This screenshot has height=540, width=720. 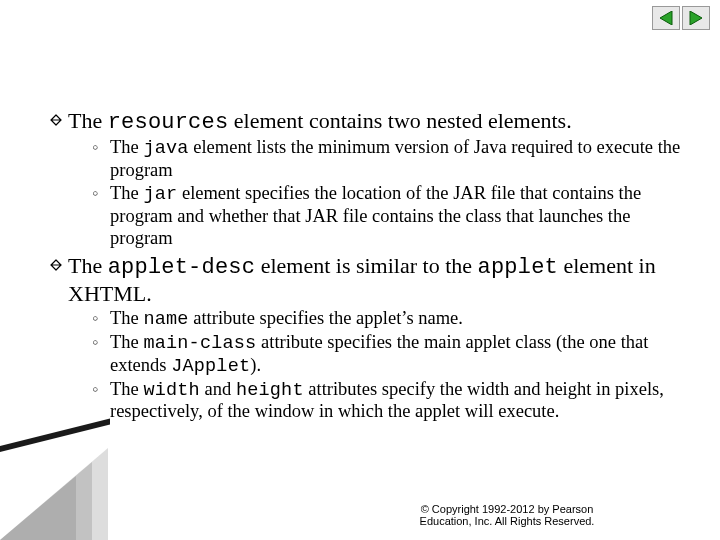 I want to click on copyright-notice: © Copyright 1992-2012 by Pearson Educati…, so click(x=507, y=516).